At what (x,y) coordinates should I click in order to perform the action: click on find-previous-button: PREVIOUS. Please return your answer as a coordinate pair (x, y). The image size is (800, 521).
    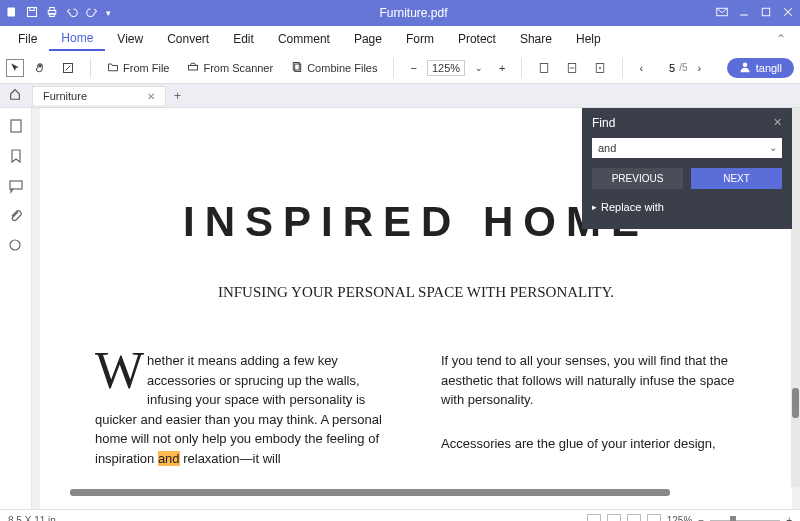
    Looking at the image, I should click on (638, 178).